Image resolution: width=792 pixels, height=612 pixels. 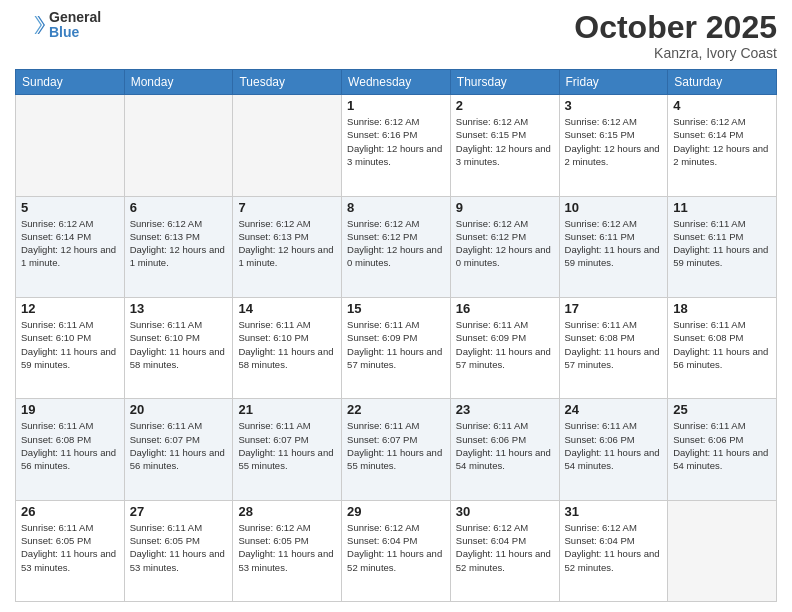 I want to click on day-info: Sunrise: 6:12 AM Sunset: 6:16 PM Dayligh…, so click(x=396, y=142).